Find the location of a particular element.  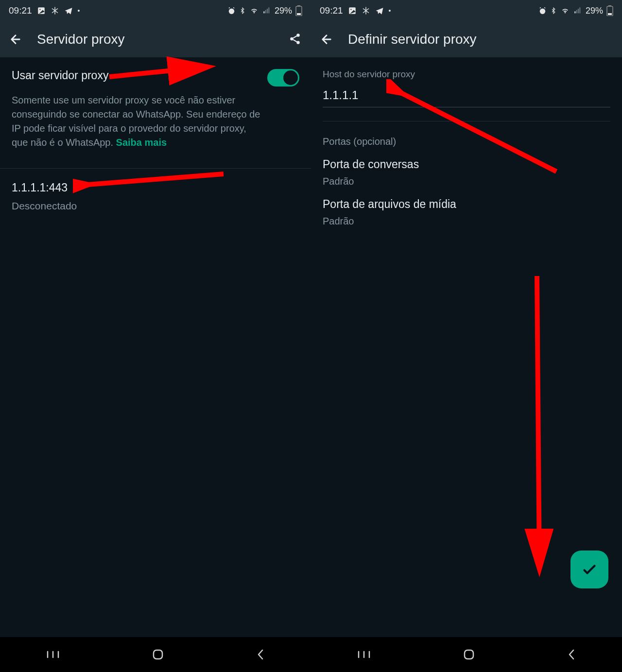

use-proxy-label: Usar servidor proxy is located at coordinates (60, 76).